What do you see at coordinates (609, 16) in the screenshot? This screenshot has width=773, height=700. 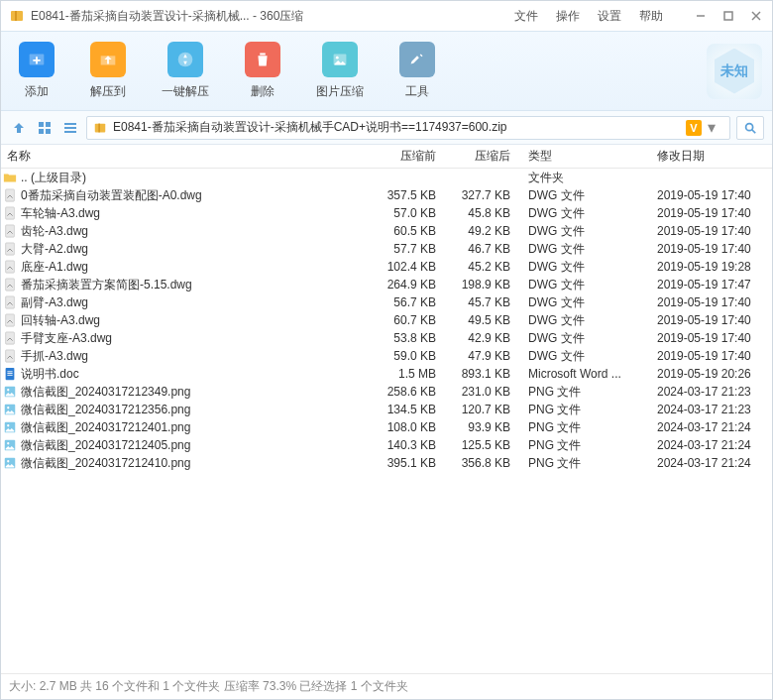 I see `menu-settings: 设置` at bounding box center [609, 16].